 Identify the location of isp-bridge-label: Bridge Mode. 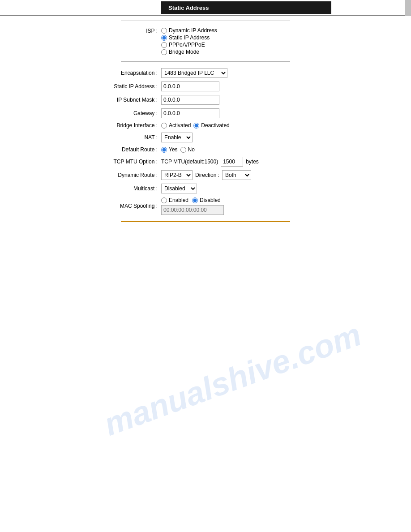
(184, 52).